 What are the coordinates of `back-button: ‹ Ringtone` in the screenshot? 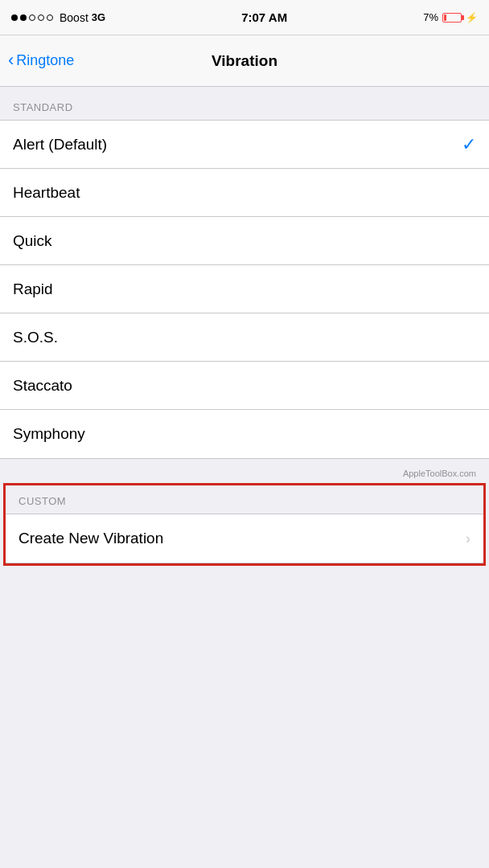 It's located at (41, 61).